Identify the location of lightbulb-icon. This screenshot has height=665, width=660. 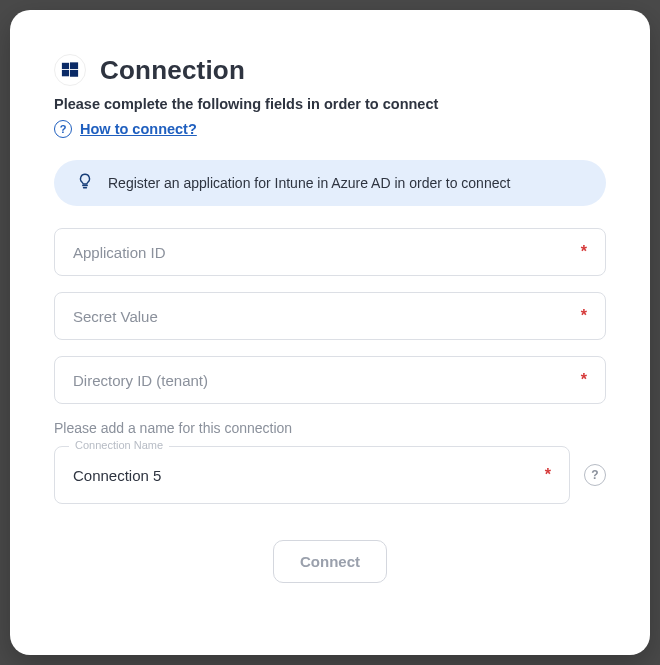
(85, 183).